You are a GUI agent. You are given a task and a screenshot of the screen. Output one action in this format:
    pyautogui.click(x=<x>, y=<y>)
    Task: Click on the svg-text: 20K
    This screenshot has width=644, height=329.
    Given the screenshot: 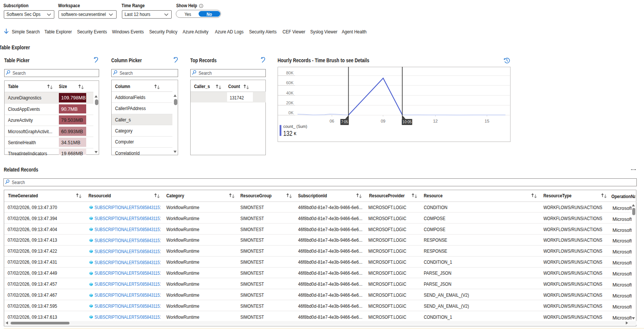 What is the action you would take?
    pyautogui.click(x=290, y=102)
    